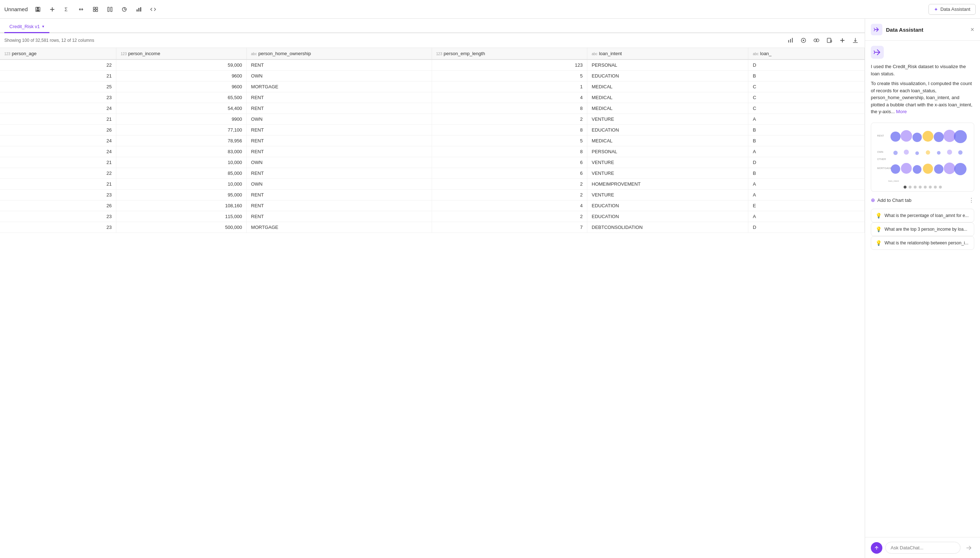 The image size is (980, 558). I want to click on table-row: 26 108,160 RENT 4 EDUCATION E, so click(432, 206).